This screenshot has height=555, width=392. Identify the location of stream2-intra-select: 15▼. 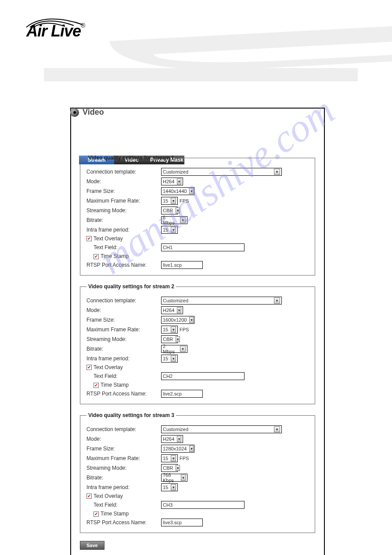
(169, 359).